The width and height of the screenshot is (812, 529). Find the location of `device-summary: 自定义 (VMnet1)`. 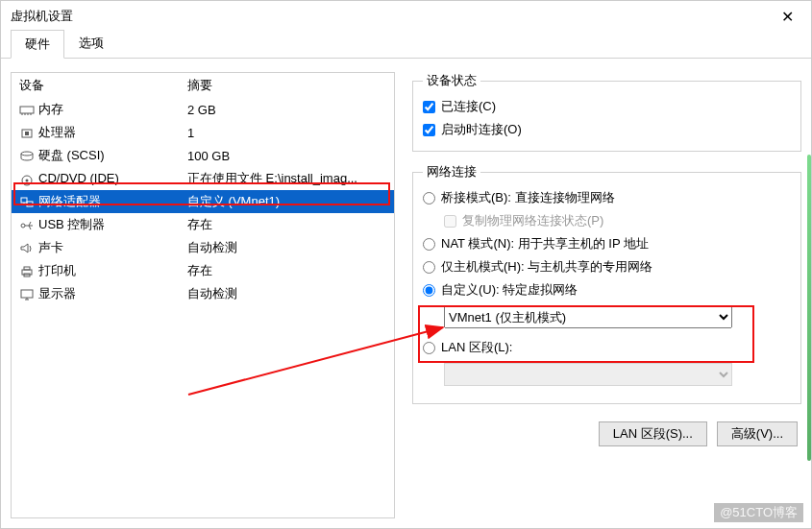

device-summary: 自定义 (VMnet1) is located at coordinates (286, 202).